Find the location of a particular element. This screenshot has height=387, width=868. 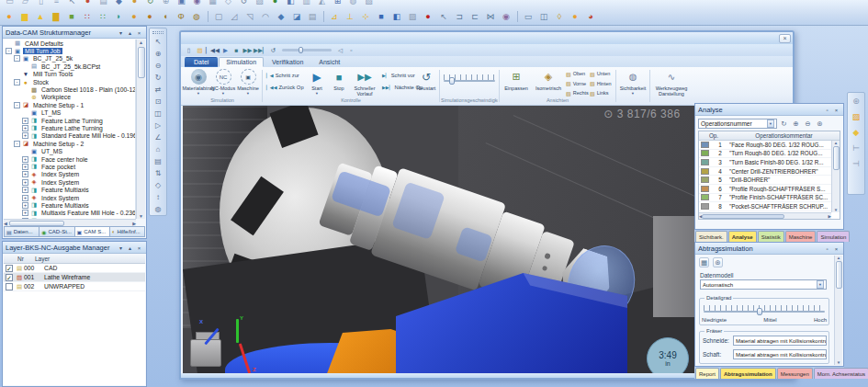

tree-item: - ▣ BC_JT_25_5k is located at coordinates (70, 59).